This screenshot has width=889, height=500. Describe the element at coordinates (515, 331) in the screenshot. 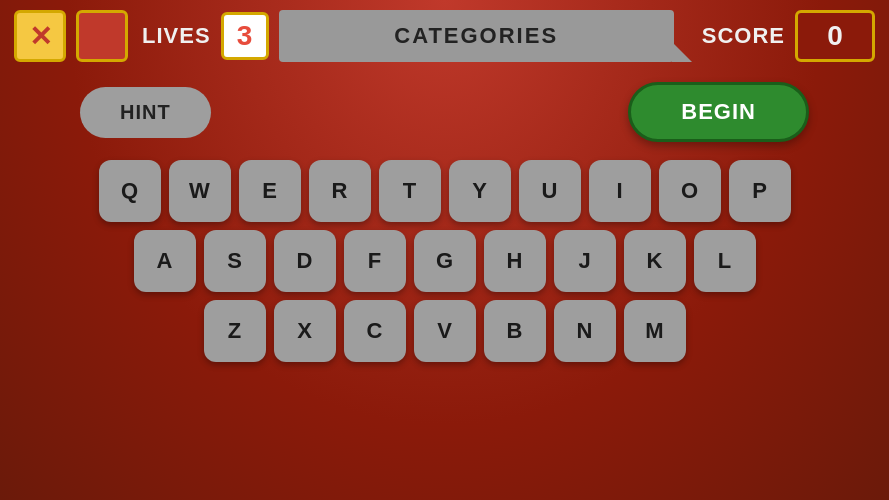

I see `key-b: B` at that location.